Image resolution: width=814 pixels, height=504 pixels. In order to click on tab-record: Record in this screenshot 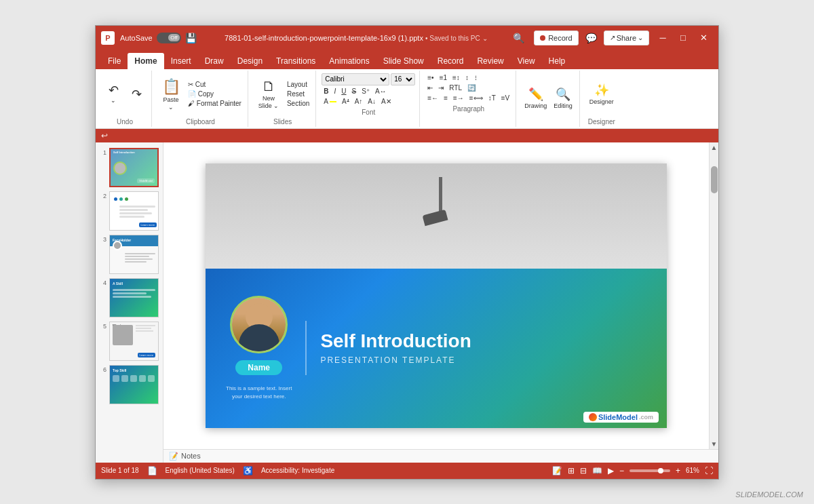, I will do `click(450, 61)`.